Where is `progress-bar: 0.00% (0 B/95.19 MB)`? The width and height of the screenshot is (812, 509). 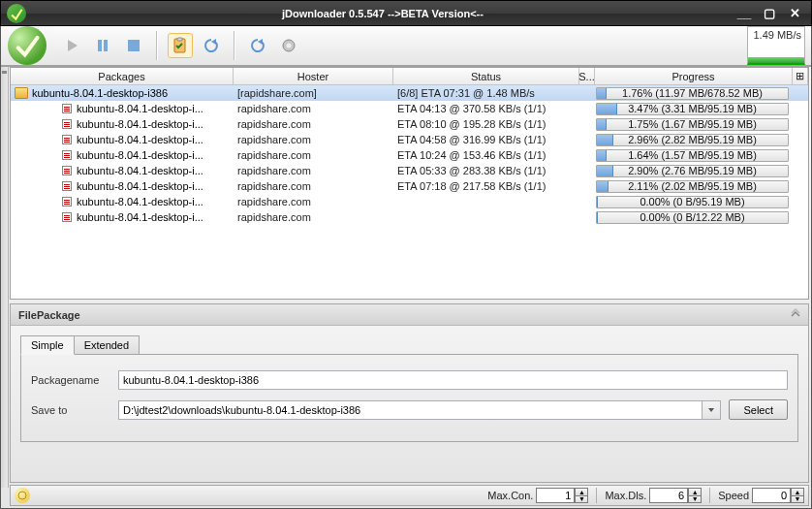
progress-bar: 0.00% (0 B/95.19 MB) is located at coordinates (692, 202).